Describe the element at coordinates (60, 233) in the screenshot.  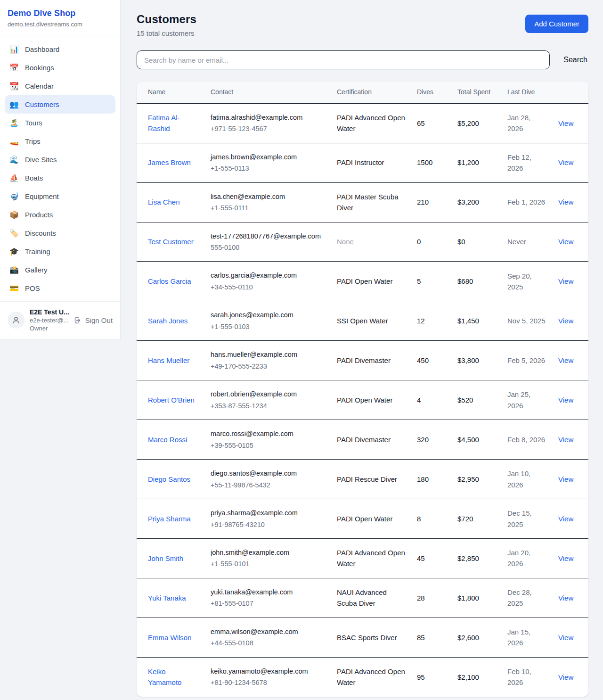
I see `sidebar-item-discounts: 🏷️ Discounts` at that location.